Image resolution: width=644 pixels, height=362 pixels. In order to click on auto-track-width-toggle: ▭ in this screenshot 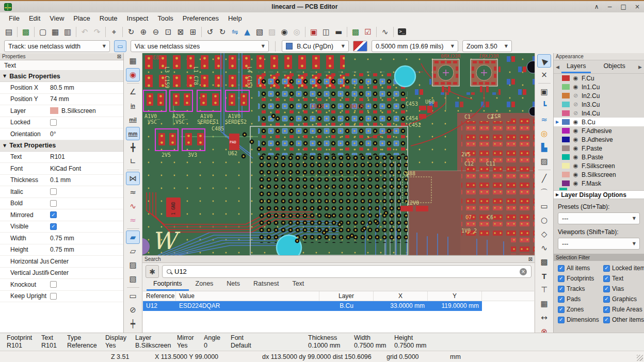, I will do `click(120, 46)`.